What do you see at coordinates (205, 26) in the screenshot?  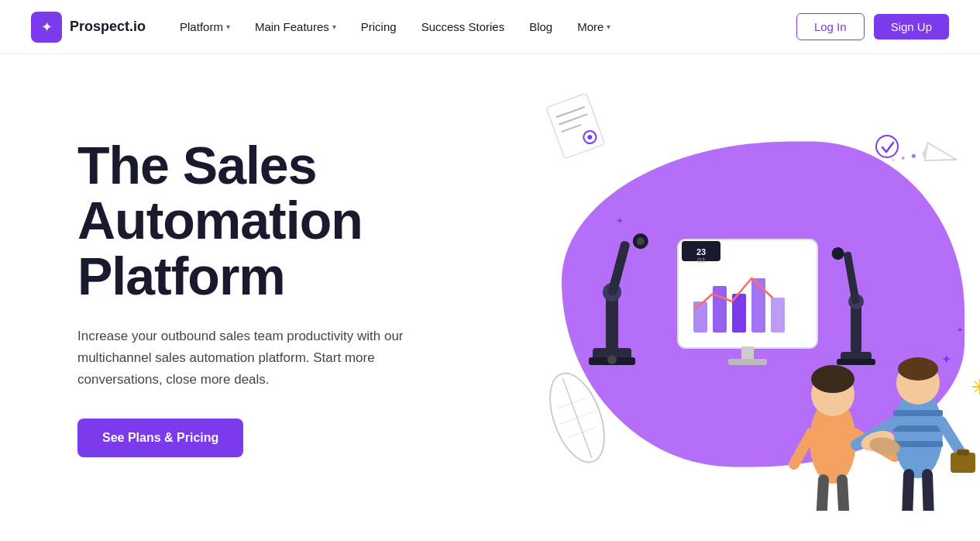 I see `nav-item-platform: Platform ▾` at bounding box center [205, 26].